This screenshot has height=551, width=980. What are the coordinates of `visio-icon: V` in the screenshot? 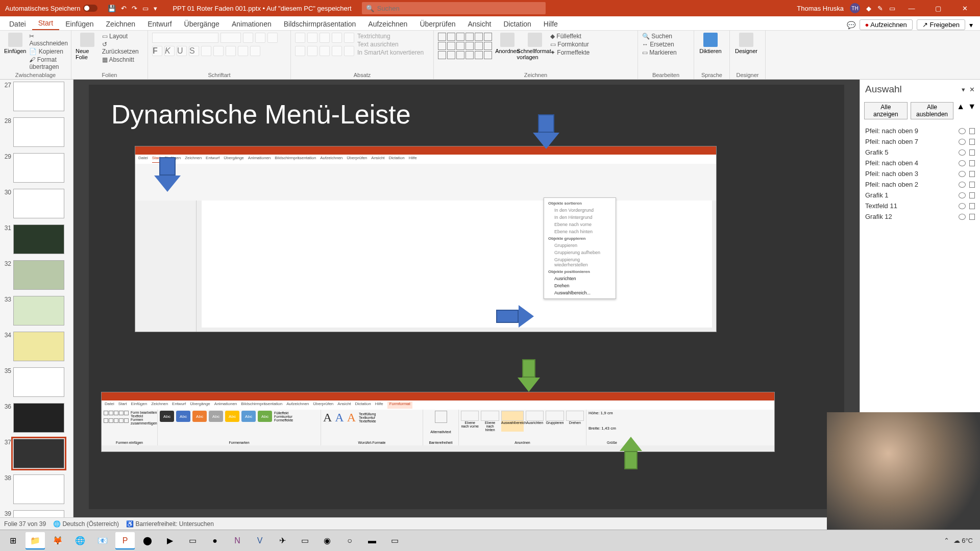 It's located at (260, 541).